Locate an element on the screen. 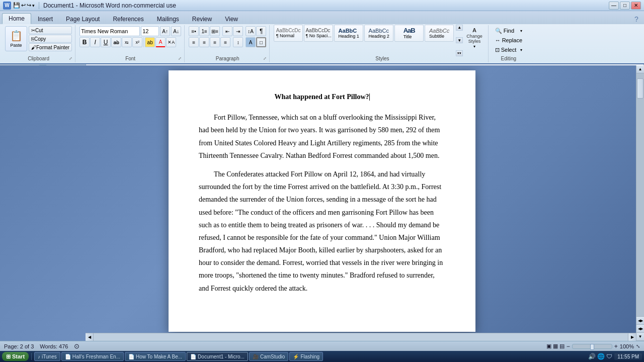 Image resolution: width=644 pixels, height=362 pixels. quick-access-dropdown: ▾ is located at coordinates (33, 6).